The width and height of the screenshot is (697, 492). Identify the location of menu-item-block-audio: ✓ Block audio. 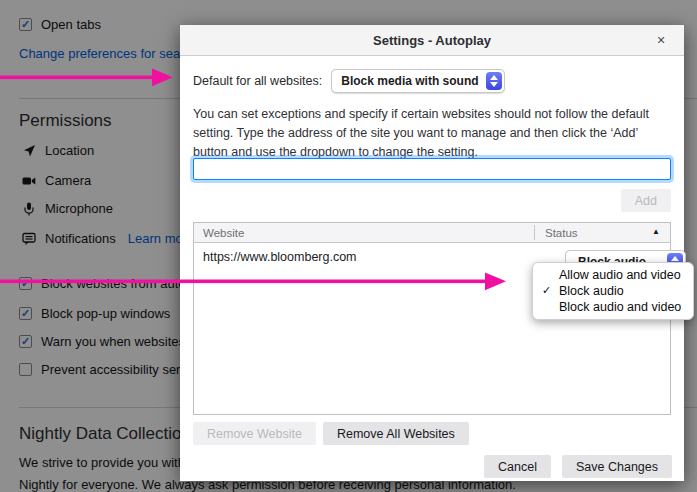
(613, 291).